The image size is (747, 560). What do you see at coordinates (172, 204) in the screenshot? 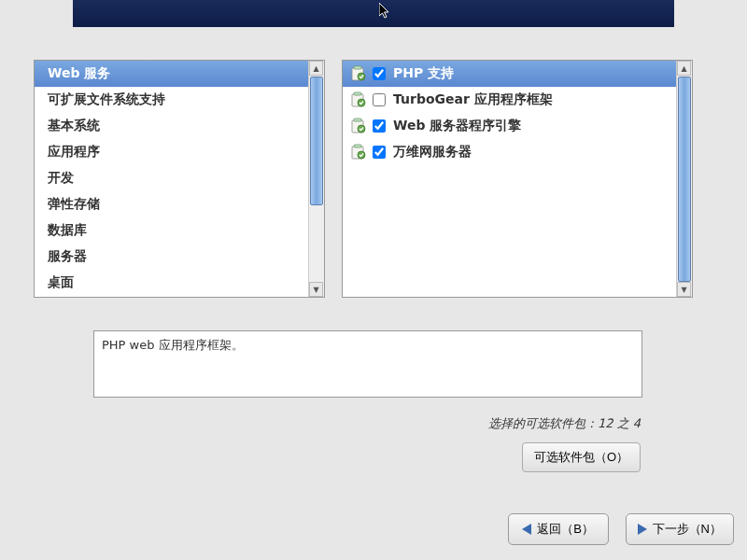
I see `category-item: 弹性存储` at bounding box center [172, 204].